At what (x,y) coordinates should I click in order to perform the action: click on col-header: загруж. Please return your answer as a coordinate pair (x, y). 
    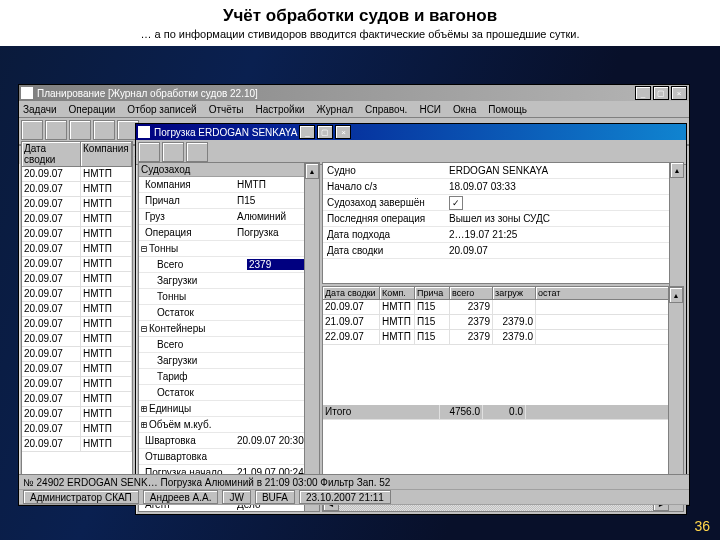
    Looking at the image, I should click on (514, 293).